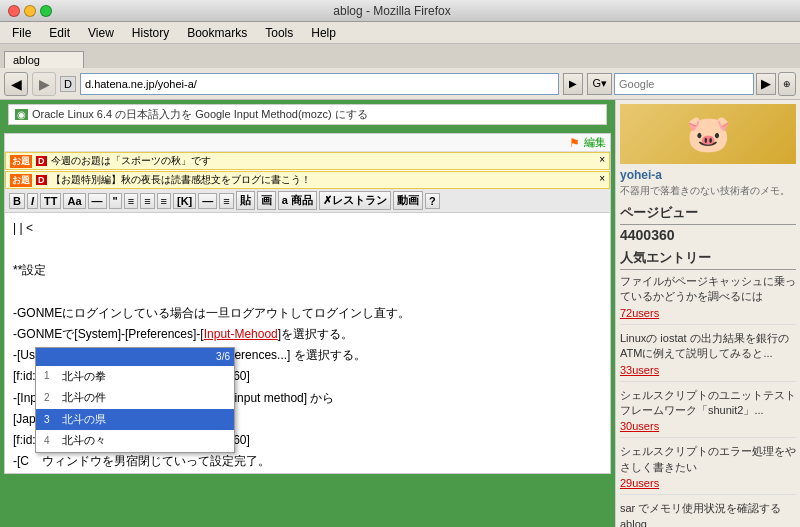 This screenshot has width=800, height=527. I want to click on tb-sep: —, so click(208, 201).